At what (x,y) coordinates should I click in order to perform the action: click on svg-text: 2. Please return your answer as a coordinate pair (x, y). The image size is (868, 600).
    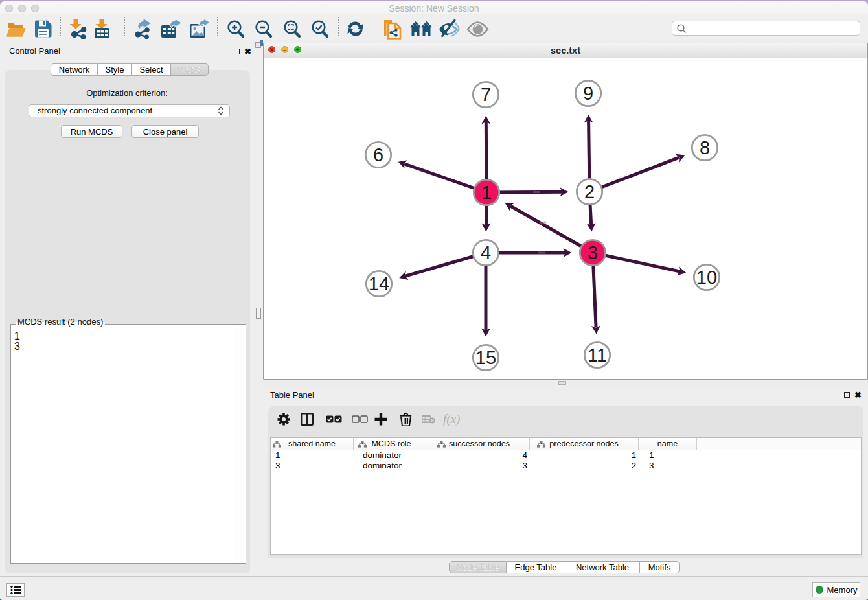
    Looking at the image, I should click on (589, 192).